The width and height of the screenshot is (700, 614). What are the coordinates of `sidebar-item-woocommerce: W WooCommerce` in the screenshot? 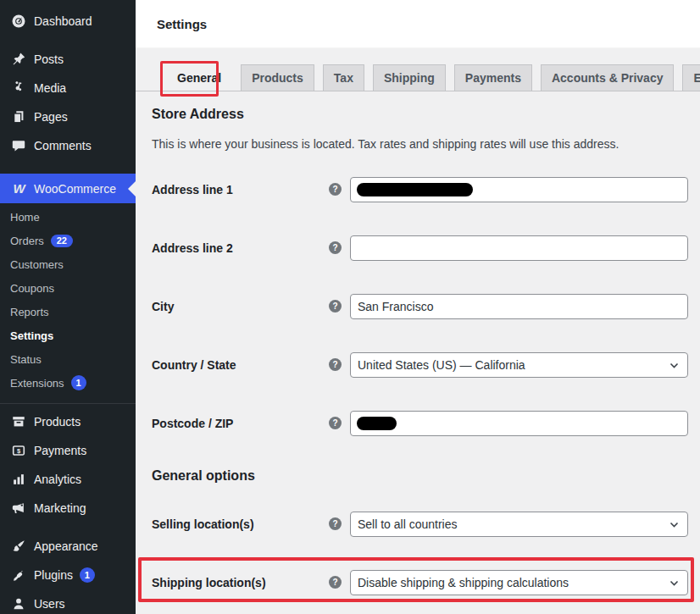 It's located at (68, 188).